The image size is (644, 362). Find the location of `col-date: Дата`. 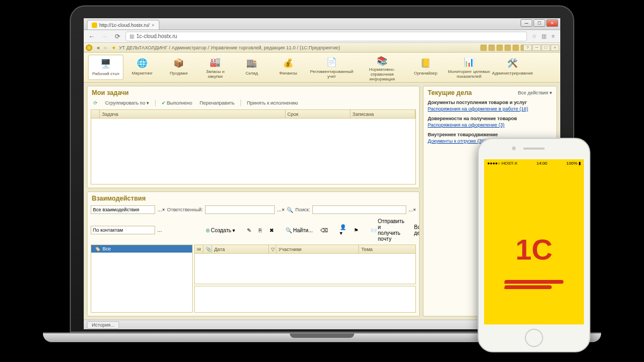

col-date: Дата is located at coordinates (240, 249).